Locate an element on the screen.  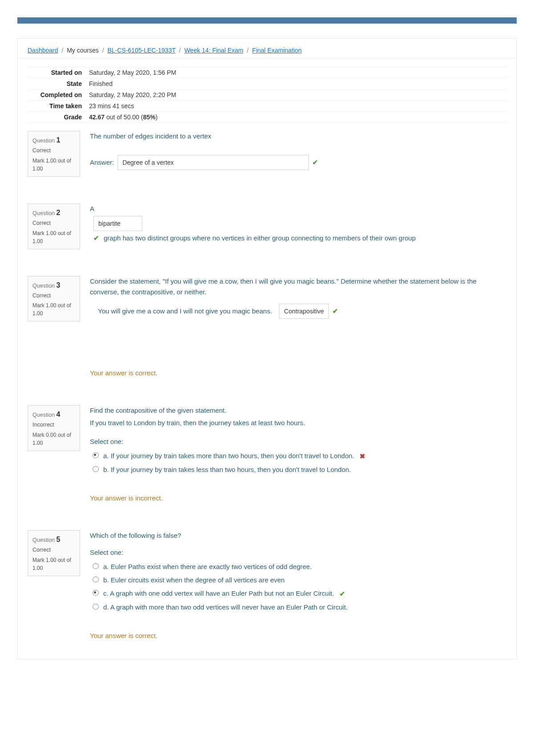
option-a-text: a. If your journey by train takes more t… is located at coordinates (234, 456).